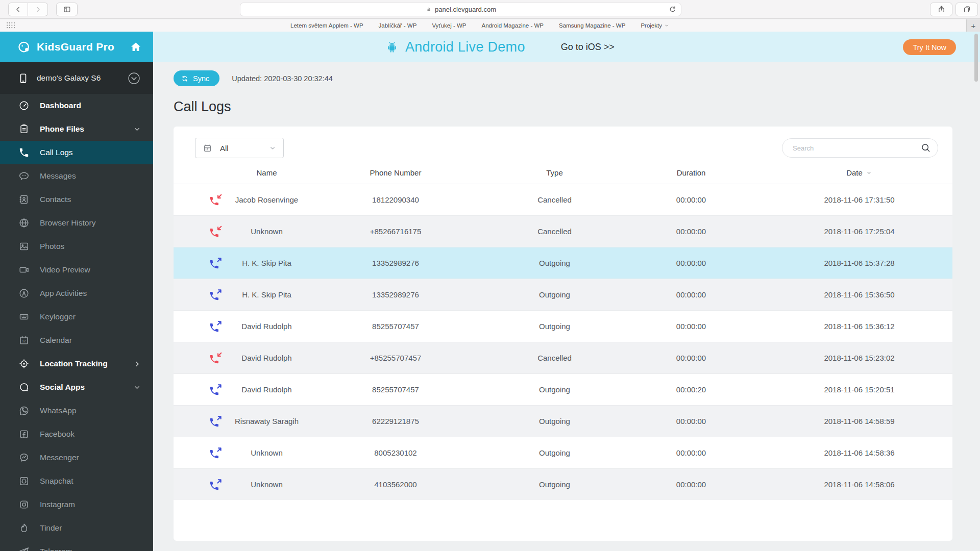 This screenshot has width=980, height=551. What do you see at coordinates (24, 129) in the screenshot?
I see `phone-files-icon` at bounding box center [24, 129].